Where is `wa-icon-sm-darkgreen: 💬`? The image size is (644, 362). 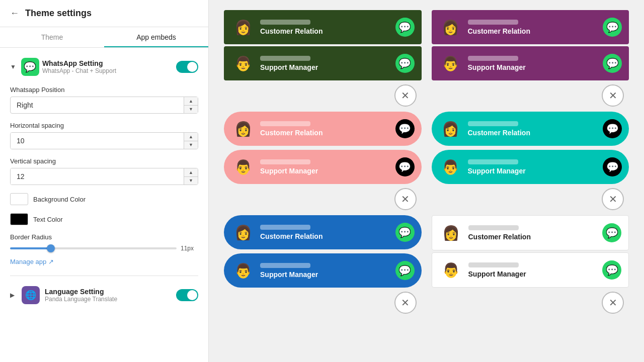 wa-icon-sm-darkgreen: 💬 is located at coordinates (405, 63).